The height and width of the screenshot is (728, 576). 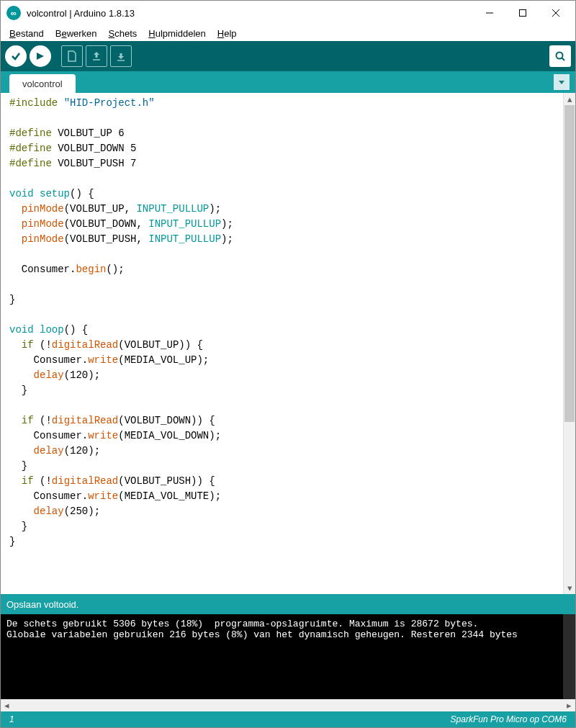 What do you see at coordinates (242, 624) in the screenshot?
I see `console-line-1: De schets gebruikt 5306 bytes (18%) prog…` at bounding box center [242, 624].